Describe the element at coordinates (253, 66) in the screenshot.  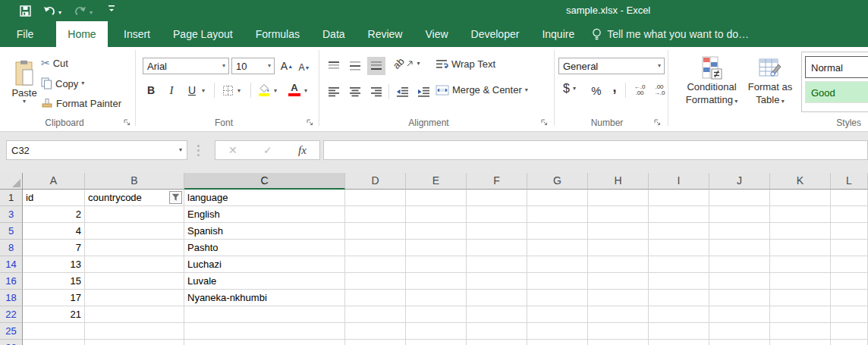
I see `font-size-select: 10▾` at that location.